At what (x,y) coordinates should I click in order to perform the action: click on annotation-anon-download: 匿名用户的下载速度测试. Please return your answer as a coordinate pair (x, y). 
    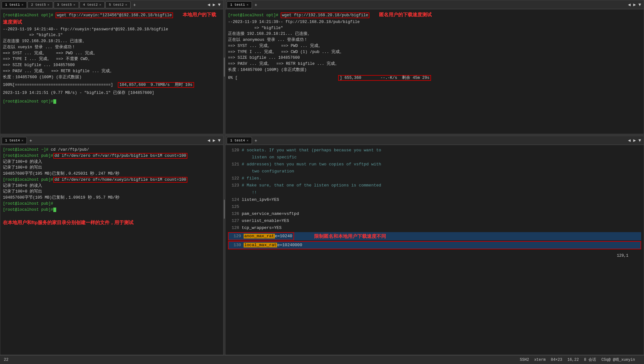
    Looking at the image, I should click on (405, 15).